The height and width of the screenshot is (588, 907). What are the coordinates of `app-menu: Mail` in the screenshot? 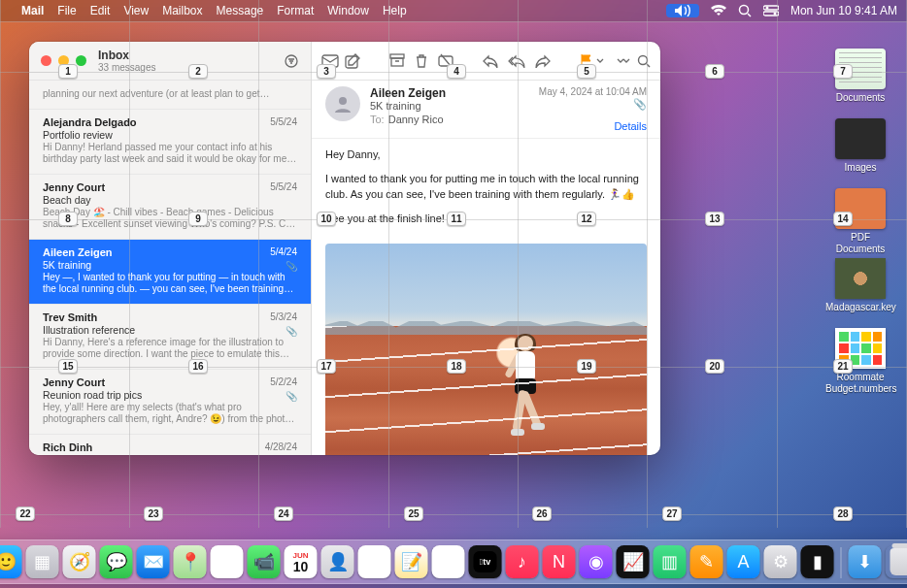 It's located at (33, 11).